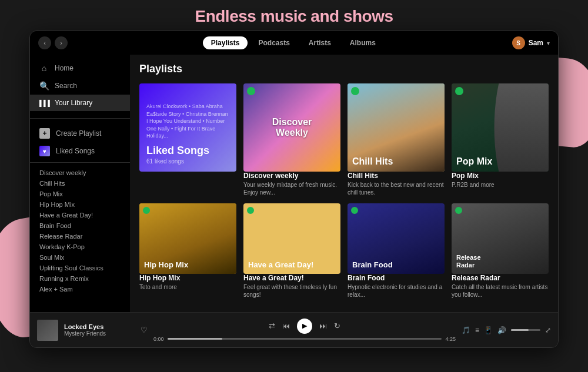 This screenshot has height=372, width=588. Describe the element at coordinates (305, 330) in the screenshot. I see `player-controls: ⇄ ⏮ ▶ ⏭ ↻ 0:00 4:25` at that location.